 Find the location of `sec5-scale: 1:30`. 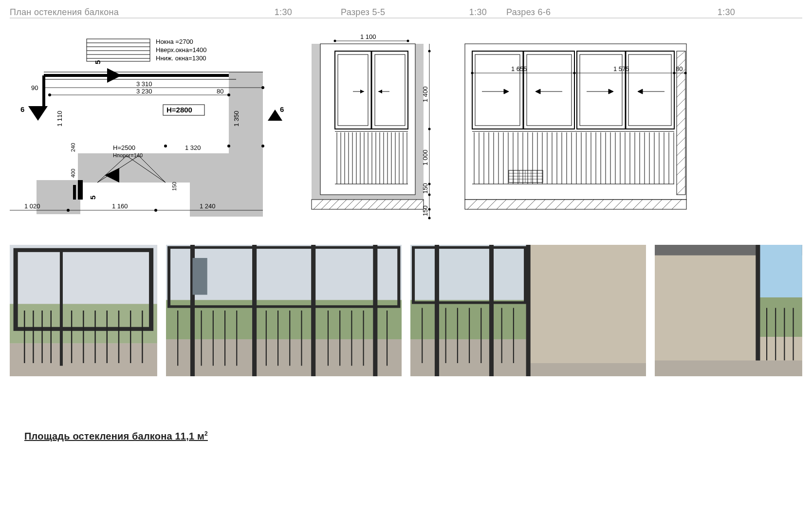

sec5-scale: 1:30 is located at coordinates (478, 13).